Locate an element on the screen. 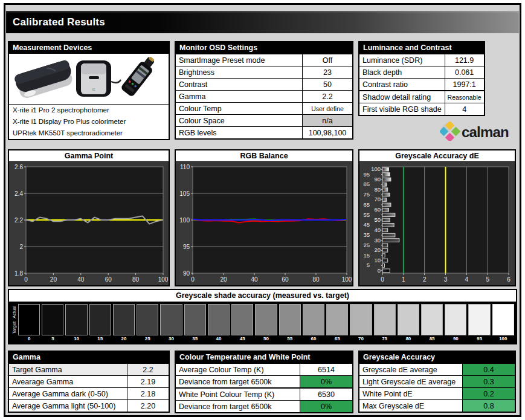 This screenshot has height=420, width=525. row-label: Average Colour Temp (K) is located at coordinates (238, 370).